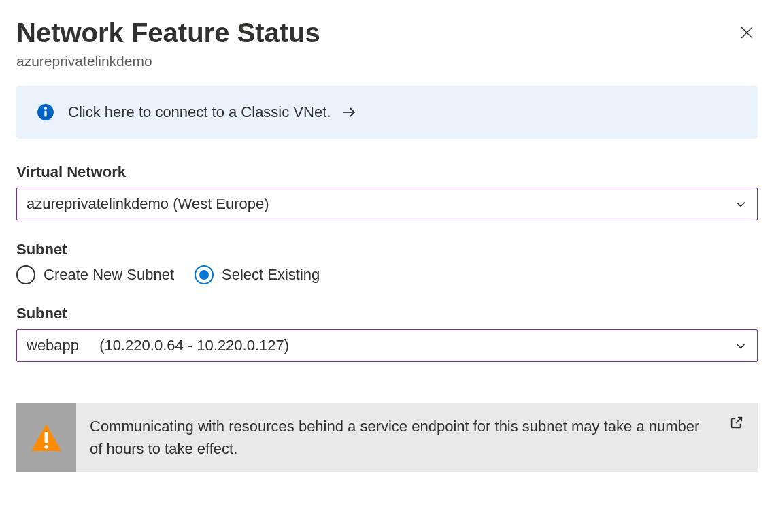 The width and height of the screenshot is (774, 532). I want to click on subnet-mode-radio-group: Create New Subnet Select Existing, so click(387, 275).